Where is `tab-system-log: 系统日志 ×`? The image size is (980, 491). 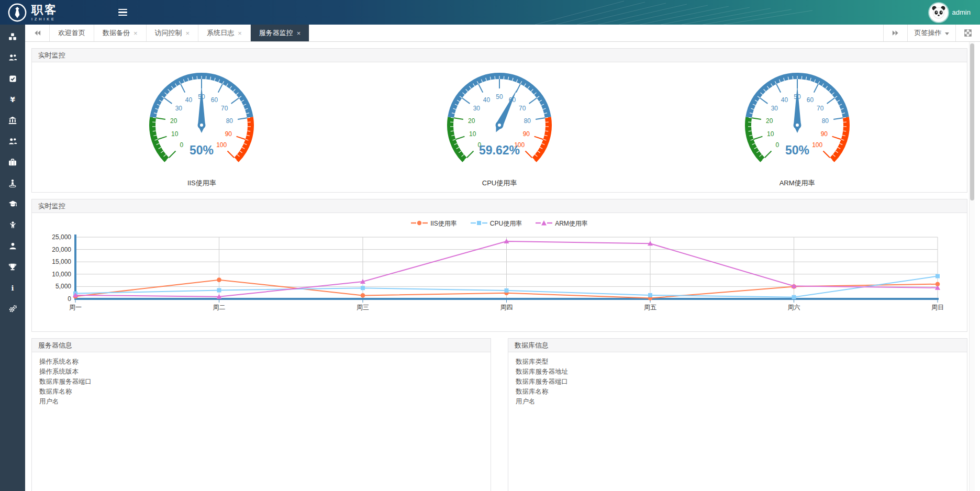 tab-system-log: 系统日志 × is located at coordinates (225, 33).